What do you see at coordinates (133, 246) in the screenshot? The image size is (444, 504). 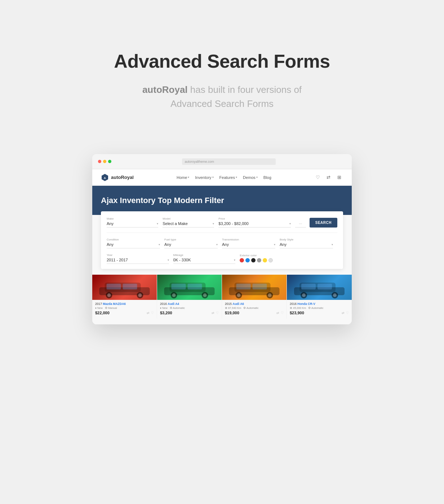 I see `condition-select: Any ▾` at bounding box center [133, 246].